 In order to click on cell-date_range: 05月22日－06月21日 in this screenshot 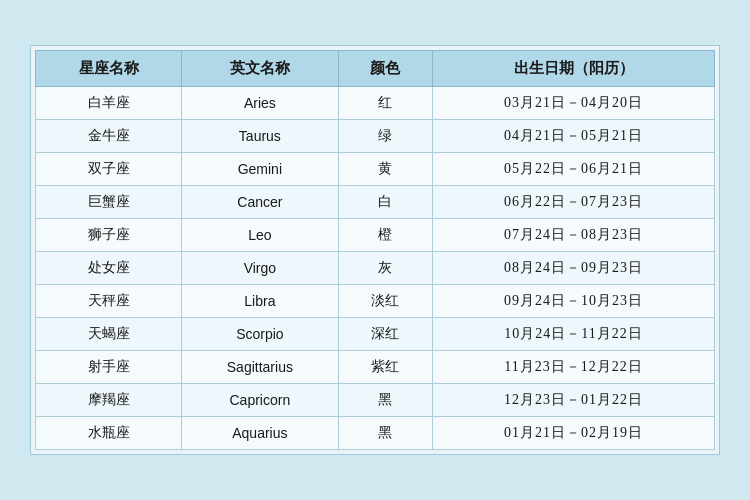, I will do `click(574, 170)`.